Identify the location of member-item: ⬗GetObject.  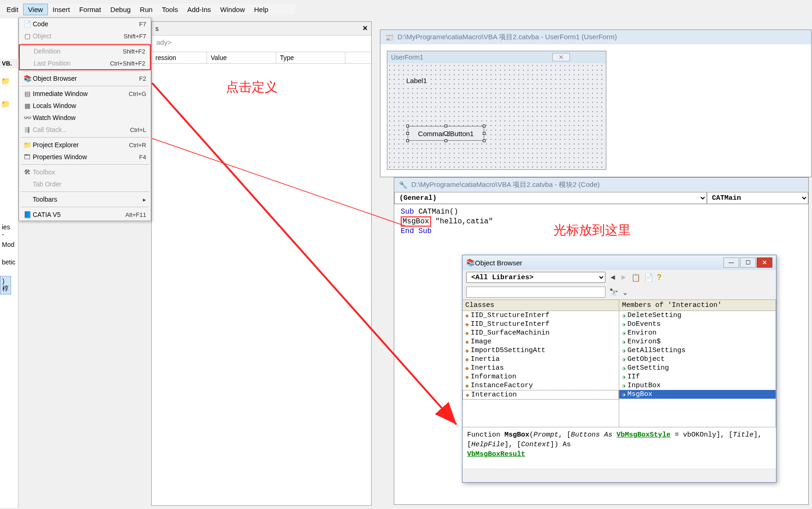
(697, 359).